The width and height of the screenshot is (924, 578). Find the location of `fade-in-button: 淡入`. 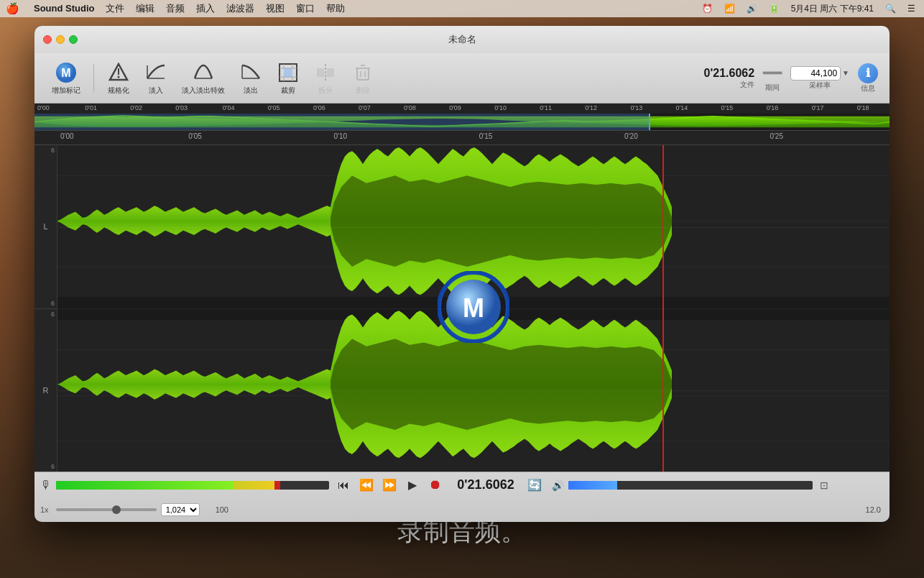

fade-in-button: 淡入 is located at coordinates (156, 78).